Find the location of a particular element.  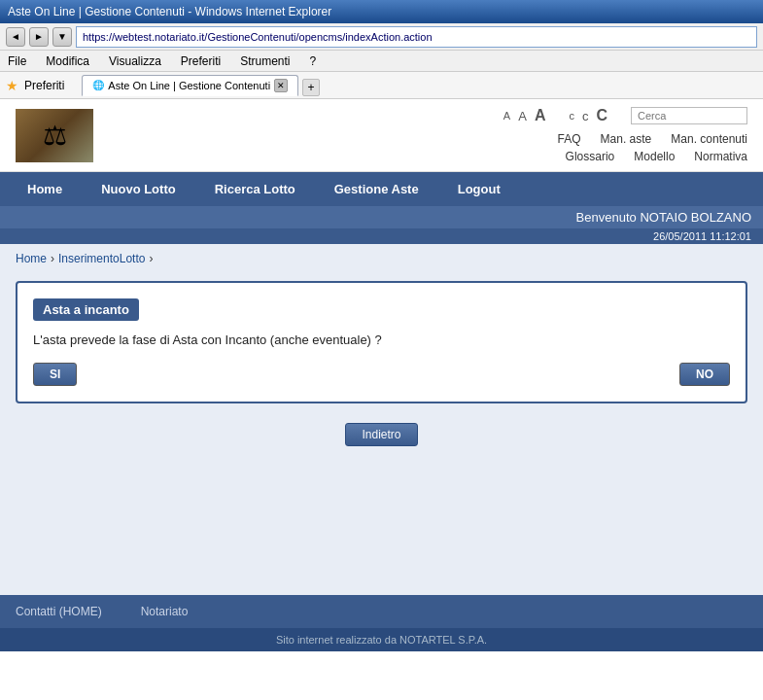

buttons-row: SI NO is located at coordinates (381, 374).